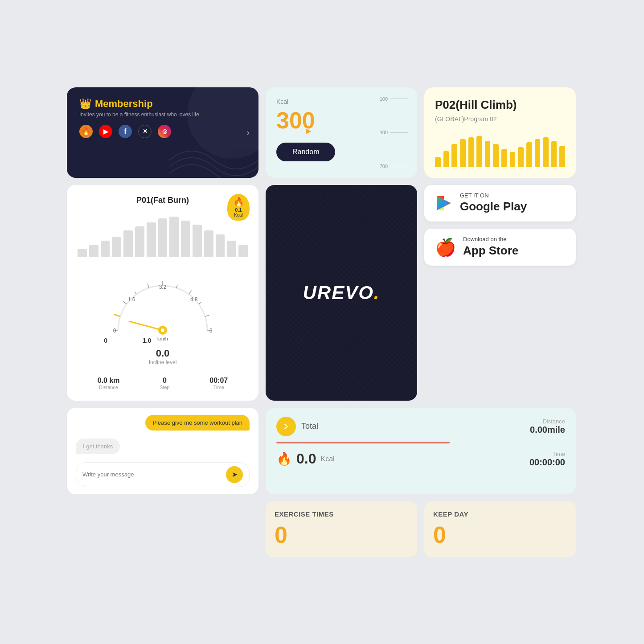  Describe the element at coordinates (491, 247) in the screenshot. I see `app-store-text: Download on the App Store` at that location.